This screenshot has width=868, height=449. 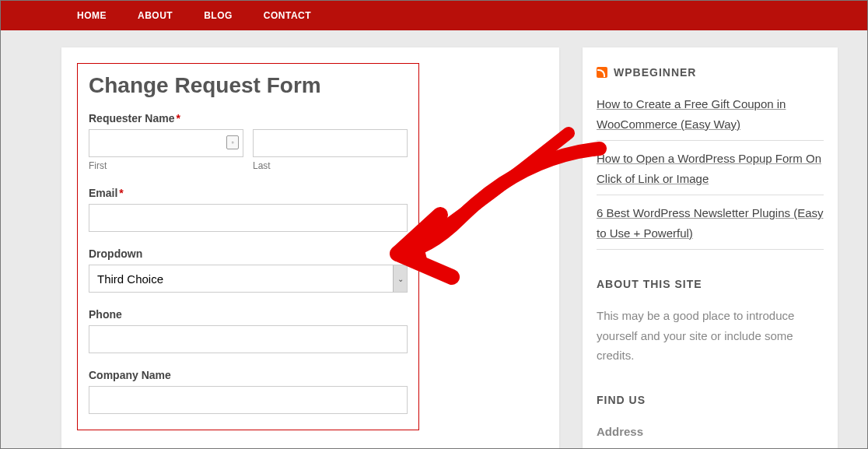 I want to click on requester-name-label: Requester Name*, so click(x=248, y=118).